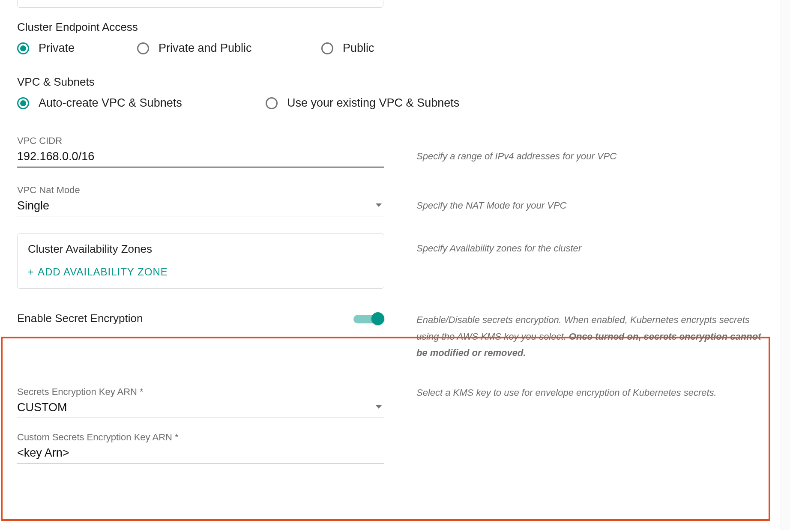 The height and width of the screenshot is (532, 790). Describe the element at coordinates (200, 261) in the screenshot. I see `card-availability-zones: Cluster Availability Zones +ADD AVAILABI…` at that location.